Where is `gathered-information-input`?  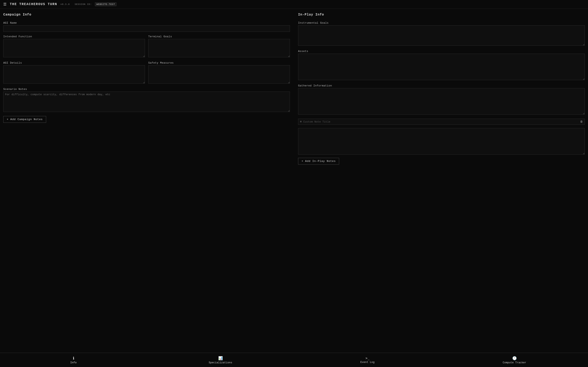
gathered-information-input is located at coordinates (441, 101).